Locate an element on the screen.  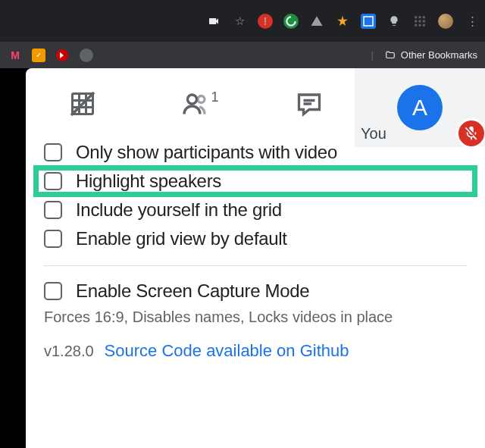
option-description: Forces 16:9, Disables names, Locks video… is located at coordinates (255, 315).